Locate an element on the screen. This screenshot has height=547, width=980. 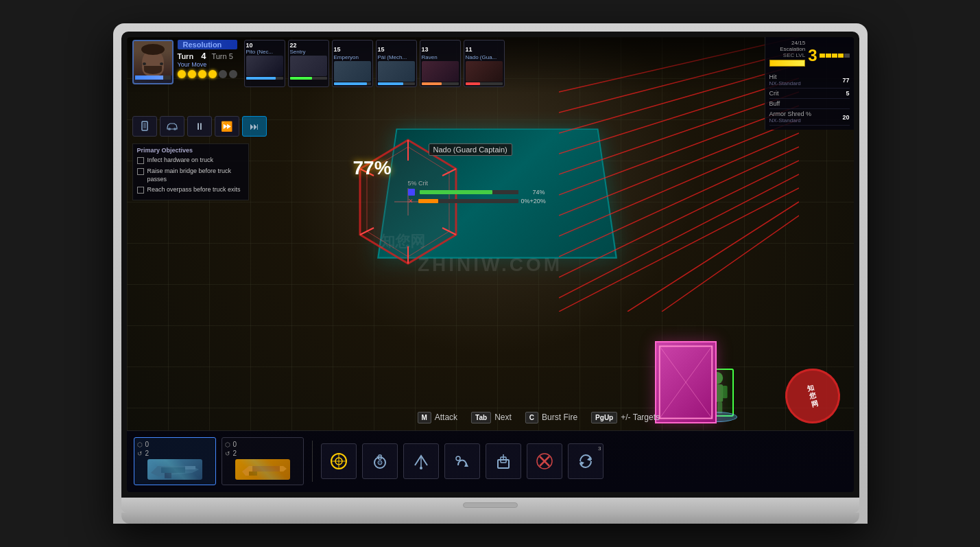
sec-number: 3 is located at coordinates (812, 56).